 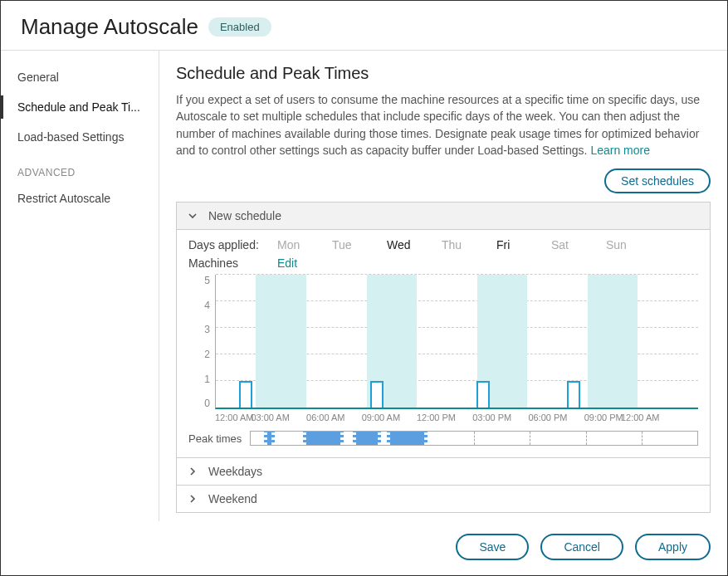 What do you see at coordinates (80, 77) in the screenshot?
I see `sidebar-item-general: General` at bounding box center [80, 77].